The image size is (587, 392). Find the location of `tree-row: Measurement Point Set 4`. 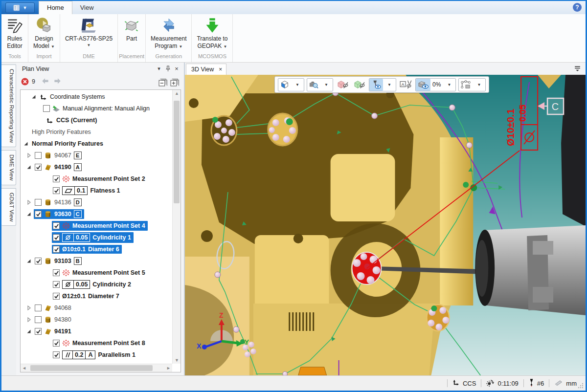

tree-row: Measurement Point Set 4 is located at coordinates (96, 226).